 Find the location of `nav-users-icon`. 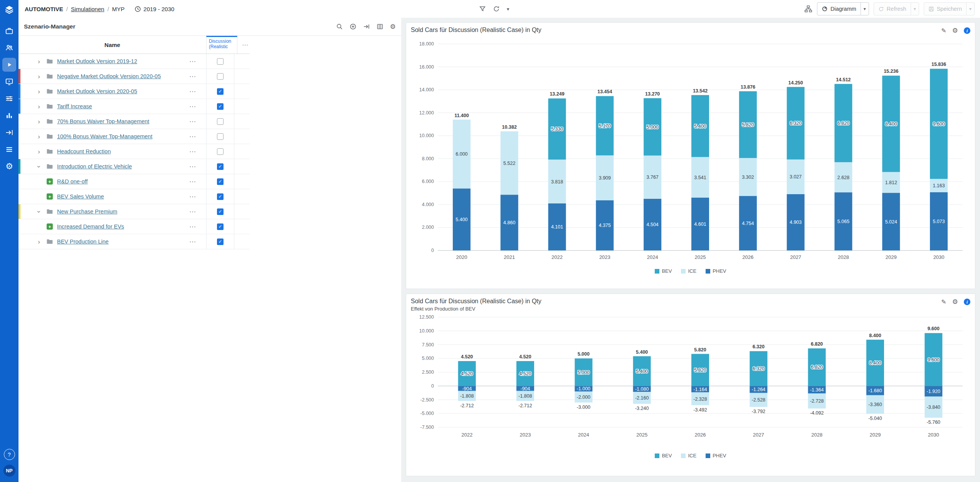

nav-users-icon is located at coordinates (9, 48).